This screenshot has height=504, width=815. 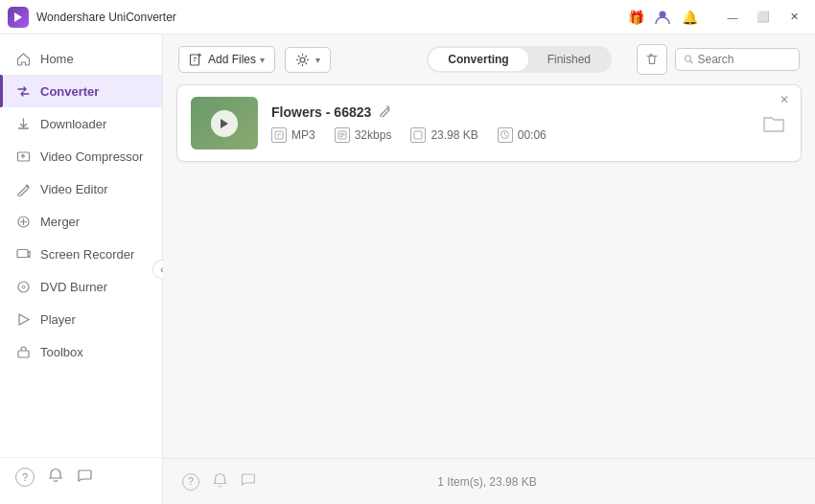 I want to click on help-icon: ?, so click(x=25, y=477).